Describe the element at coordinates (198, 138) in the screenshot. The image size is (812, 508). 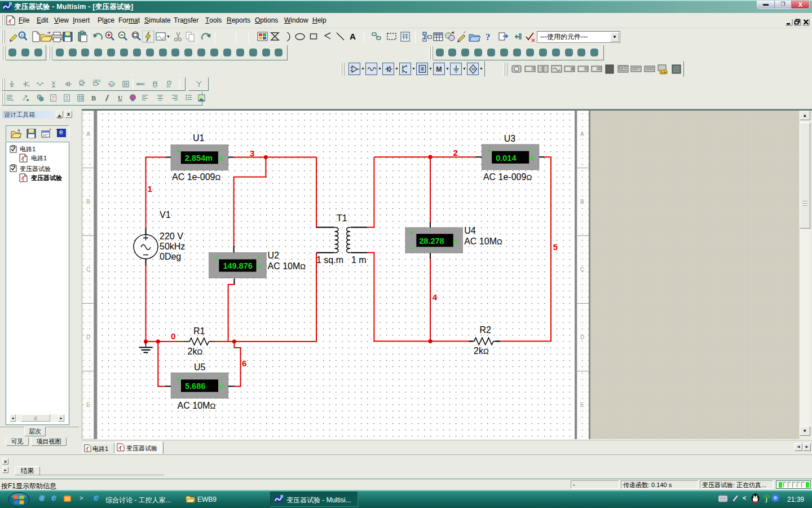
I see `svg-text: U1` at that location.